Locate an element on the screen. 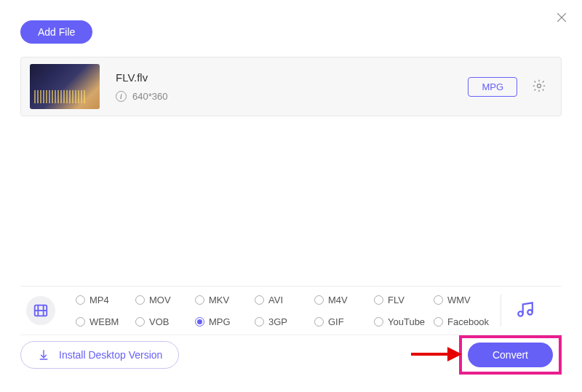 The width and height of the screenshot is (582, 392). file-info: FLV.flv i 640*360 is located at coordinates (292, 87).